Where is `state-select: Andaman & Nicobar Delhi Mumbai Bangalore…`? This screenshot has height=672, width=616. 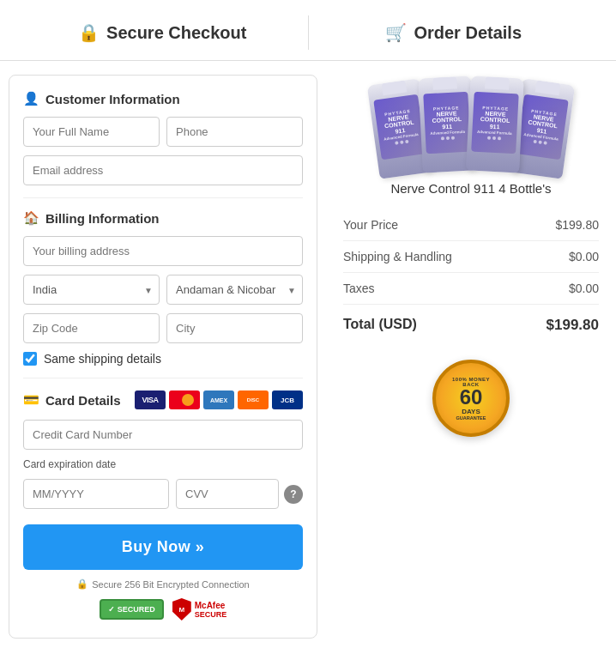 state-select: Andaman & Nicobar Delhi Mumbai Bangalore… is located at coordinates (235, 290).